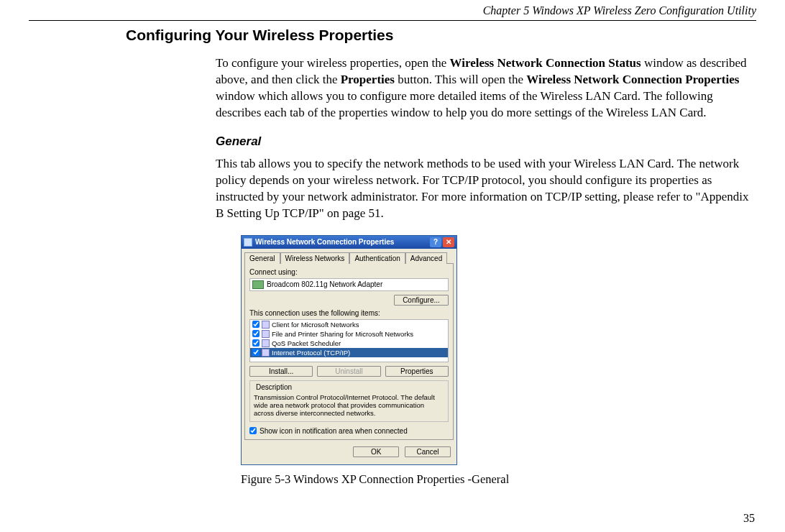 The height and width of the screenshot is (532, 785). What do you see at coordinates (449, 242) in the screenshot?
I see `close-icon: ✕` at bounding box center [449, 242].